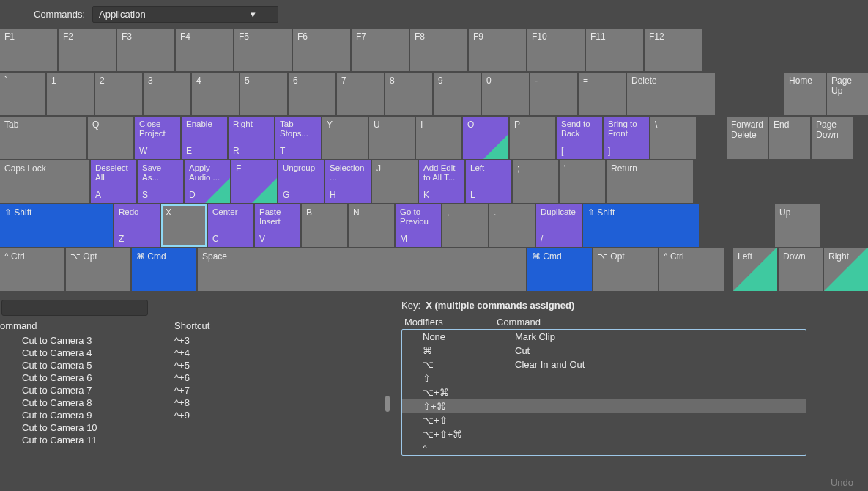 Image resolution: width=868 pixels, height=491 pixels. What do you see at coordinates (602, 94) in the screenshot?
I see `key--: =` at bounding box center [602, 94].